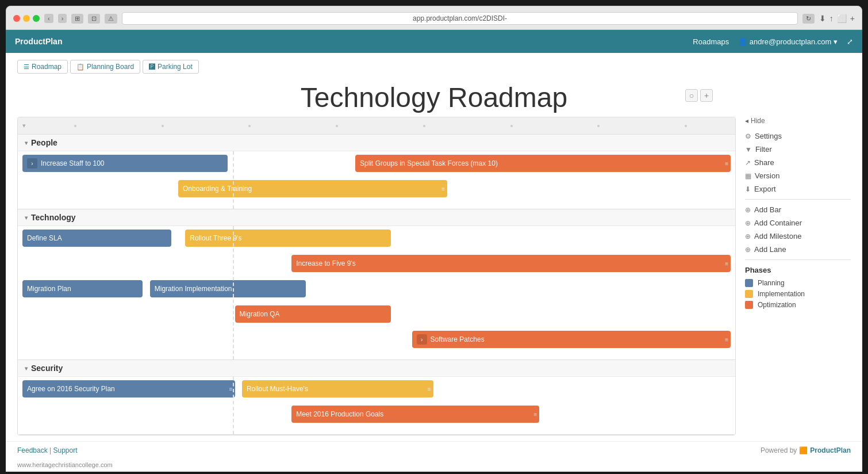  I want to click on add-bar-button: ⊕ Add Bar, so click(798, 209).